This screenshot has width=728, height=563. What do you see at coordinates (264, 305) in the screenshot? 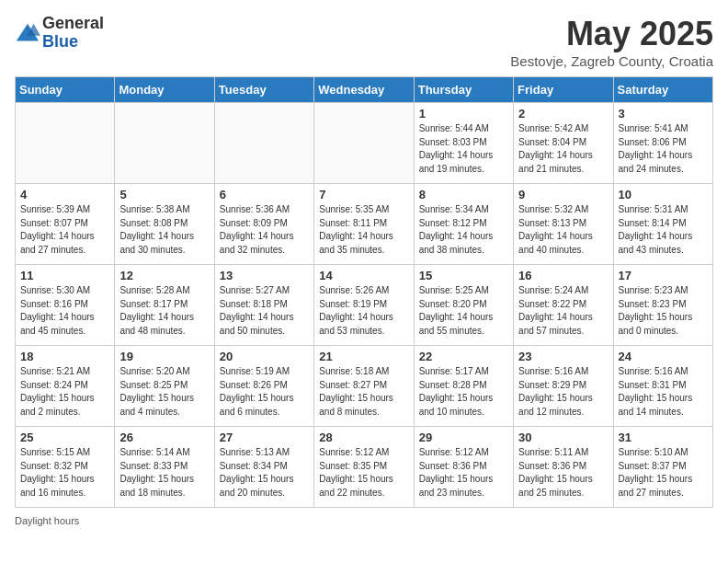
I see `calendar-cell: 13Sunrise: 5:27 AM Sunset: 8:18 PM Dayli…` at bounding box center [264, 305].